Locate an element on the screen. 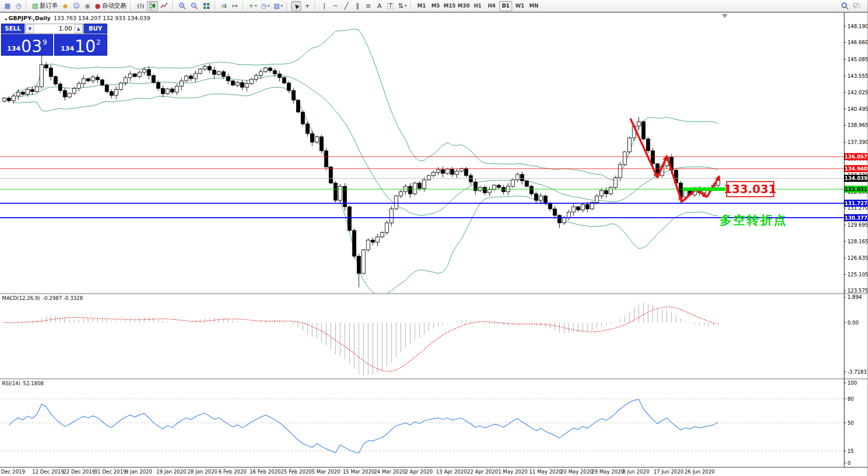 The width and height of the screenshot is (868, 476). profiles-button: ◷ is located at coordinates (19, 6).